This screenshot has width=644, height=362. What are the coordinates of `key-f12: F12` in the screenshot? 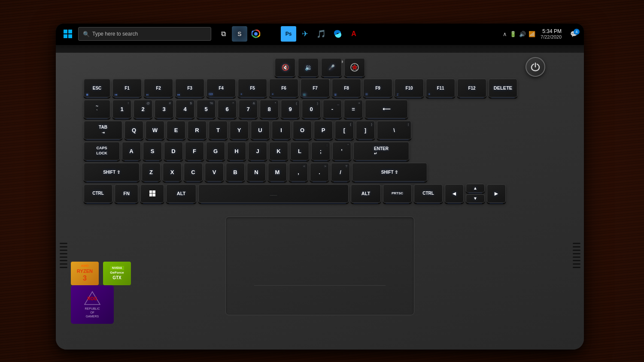 It's located at (472, 88).